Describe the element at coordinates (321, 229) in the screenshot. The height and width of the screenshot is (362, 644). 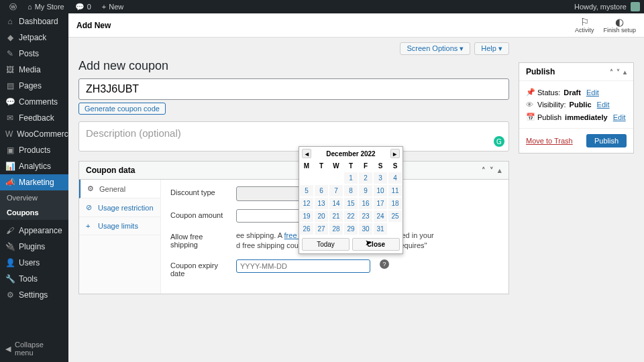
I see `day-27: 27` at that location.